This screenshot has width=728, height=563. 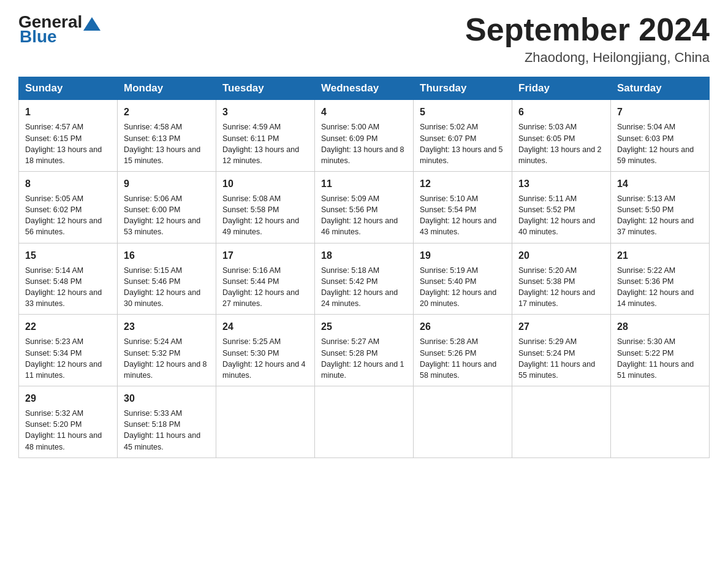 What do you see at coordinates (68, 216) in the screenshot?
I see `day-details: Sunrise: 5:05 AMSunset: 6:02 PMDaylight:…` at bounding box center [68, 216].